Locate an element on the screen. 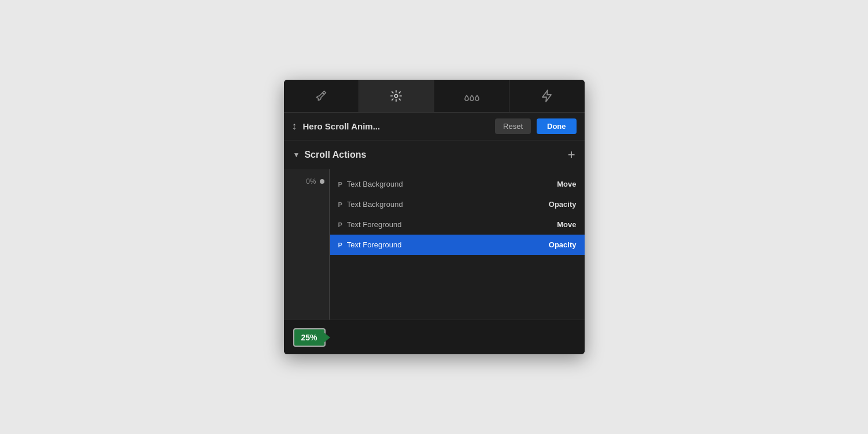  tab-gear is located at coordinates (397, 96).